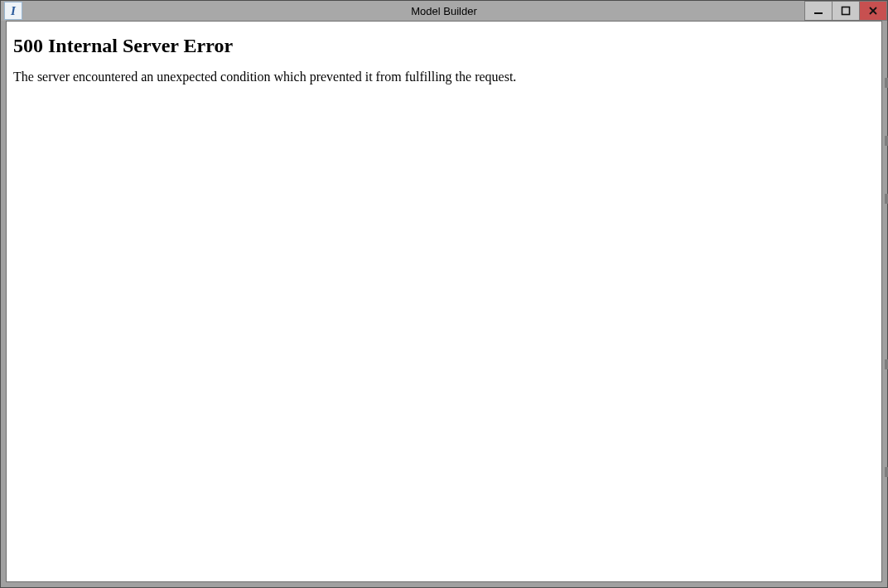 The height and width of the screenshot is (588, 888). Describe the element at coordinates (873, 11) in the screenshot. I see `close-icon` at that location.